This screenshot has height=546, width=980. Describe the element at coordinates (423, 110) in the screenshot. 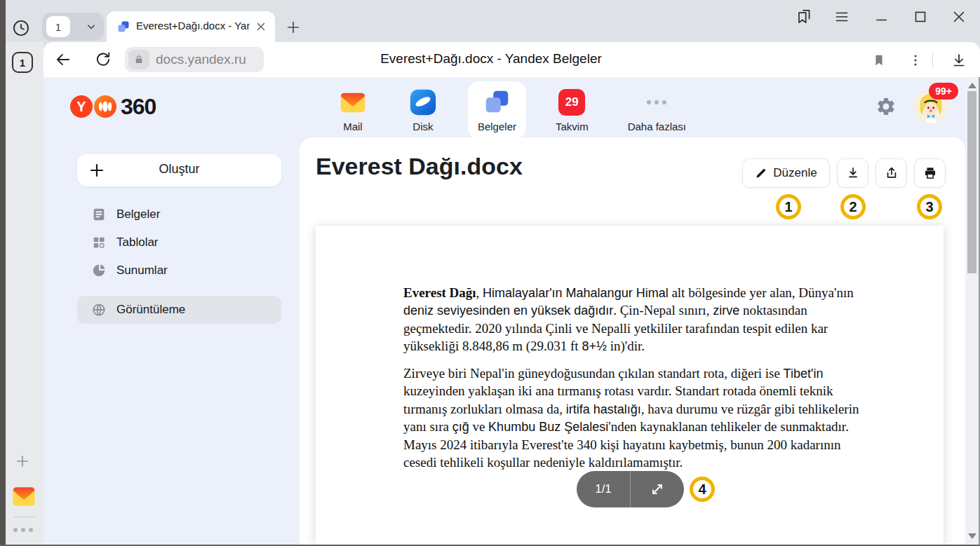

I see `app-item-disk: Disk` at that location.